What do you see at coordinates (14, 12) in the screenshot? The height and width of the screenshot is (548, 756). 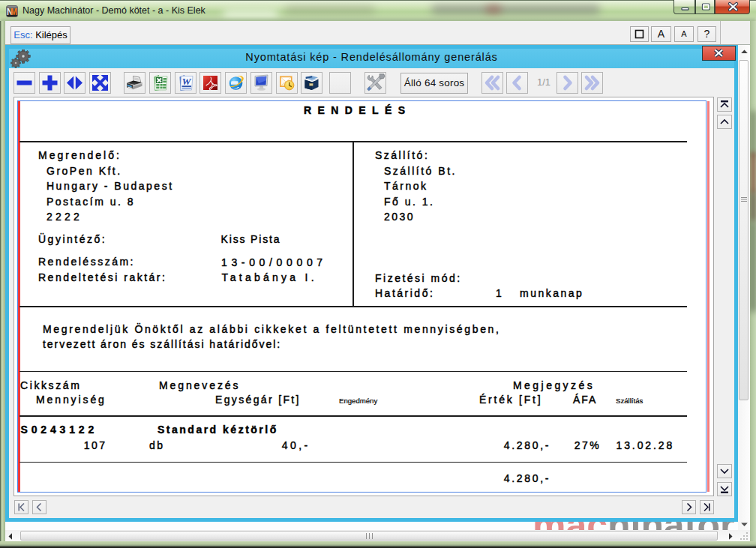 I see `svg-text: M` at bounding box center [14, 12].